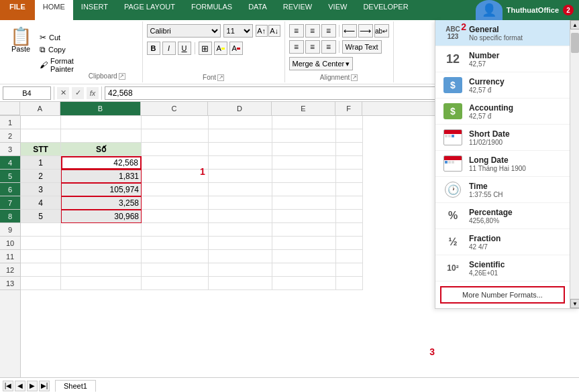  Describe the element at coordinates (150, 10) in the screenshot. I see `tab-page-layout: PAGE LAYOUT` at that location.